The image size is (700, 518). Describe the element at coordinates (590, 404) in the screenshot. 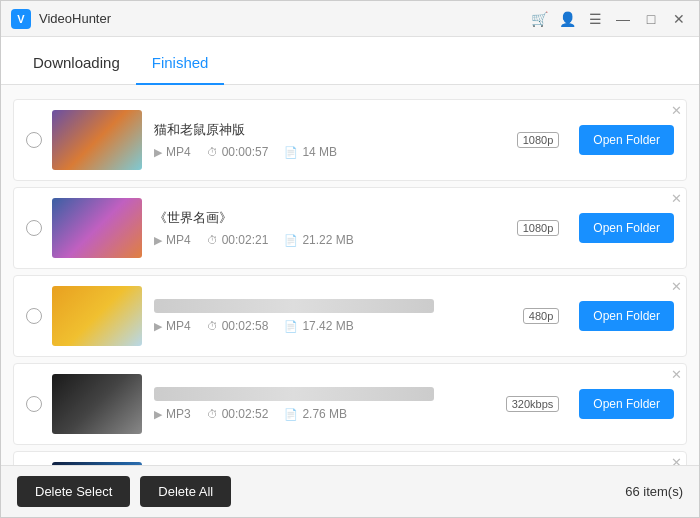

I see `item-right: 320kbpsOpen Folder` at that location.